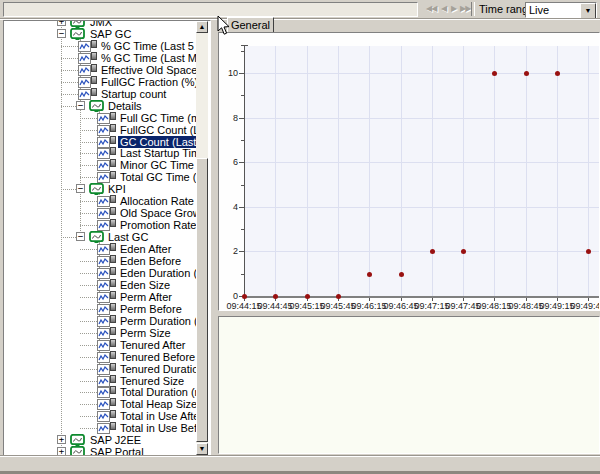 This screenshot has width=600, height=474. What do you see at coordinates (148, 70) in the screenshot?
I see `tree-item-label: Effective Old Space Usage (%` at bounding box center [148, 70].